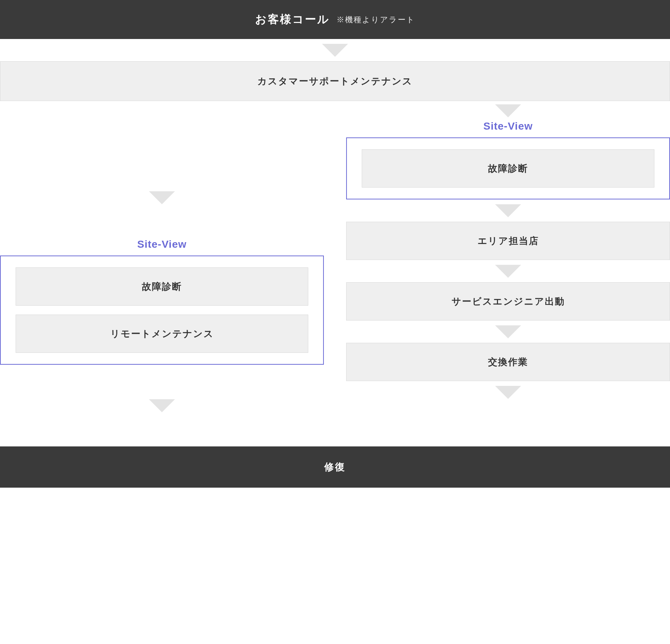  I want to click on header-main-text: お客様コール, so click(293, 19).